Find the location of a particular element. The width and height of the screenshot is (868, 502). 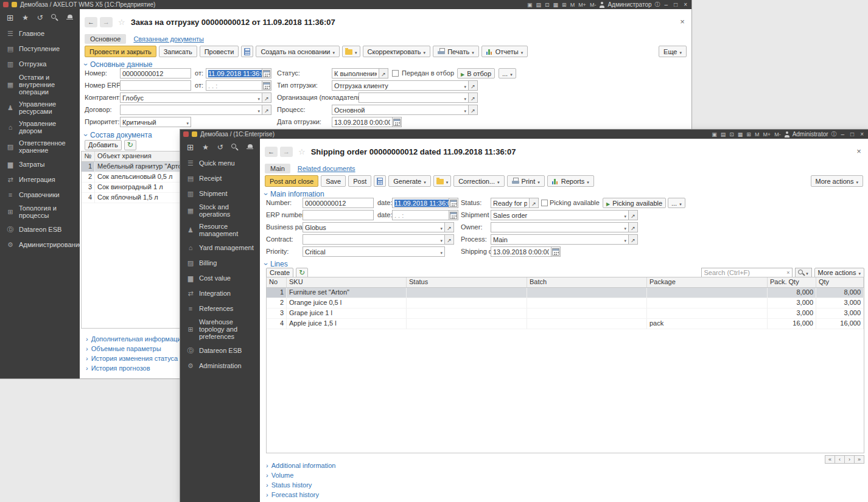

sidebar-item: ♟ Управление ресурсами is located at coordinates (40, 108).